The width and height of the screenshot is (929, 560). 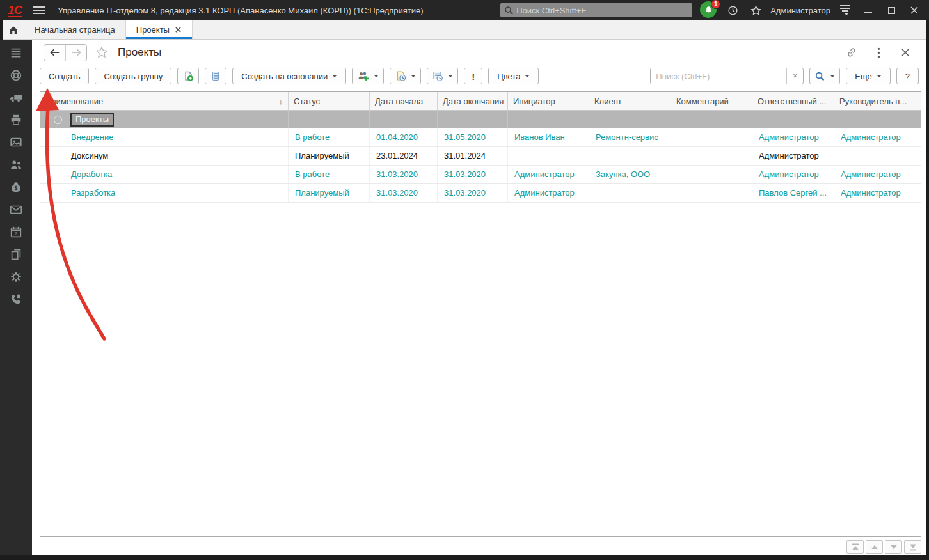 I want to click on global-search, so click(x=596, y=10).